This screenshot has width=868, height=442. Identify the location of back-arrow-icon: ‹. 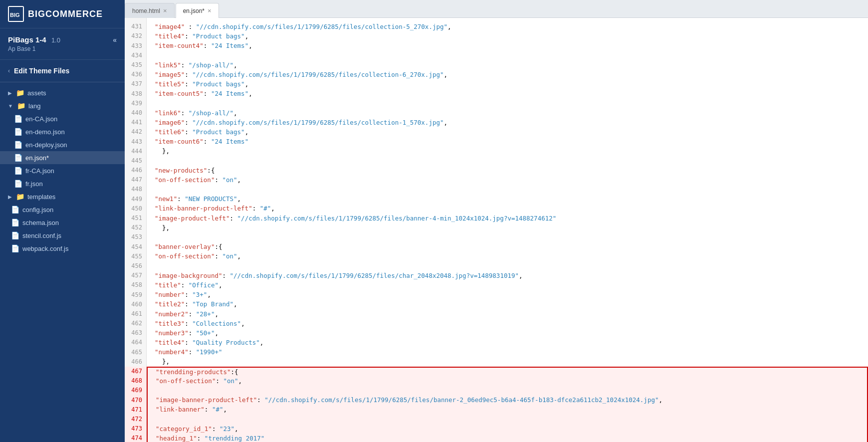
(9, 71).